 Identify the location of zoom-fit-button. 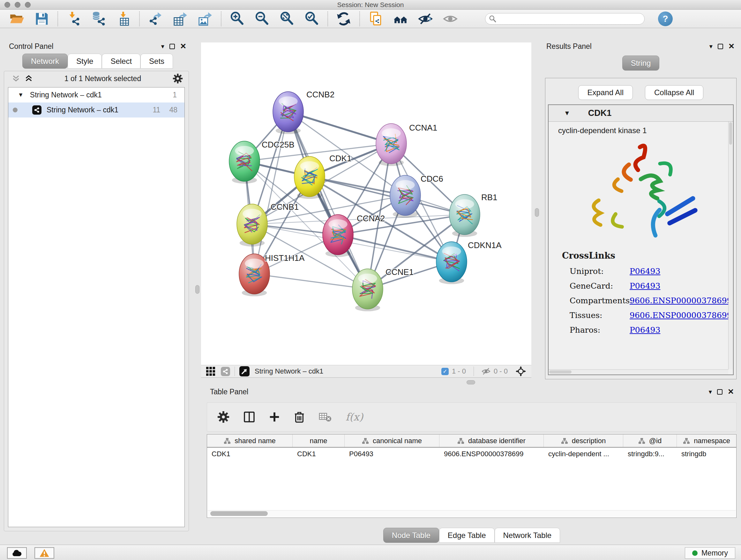
(287, 19).